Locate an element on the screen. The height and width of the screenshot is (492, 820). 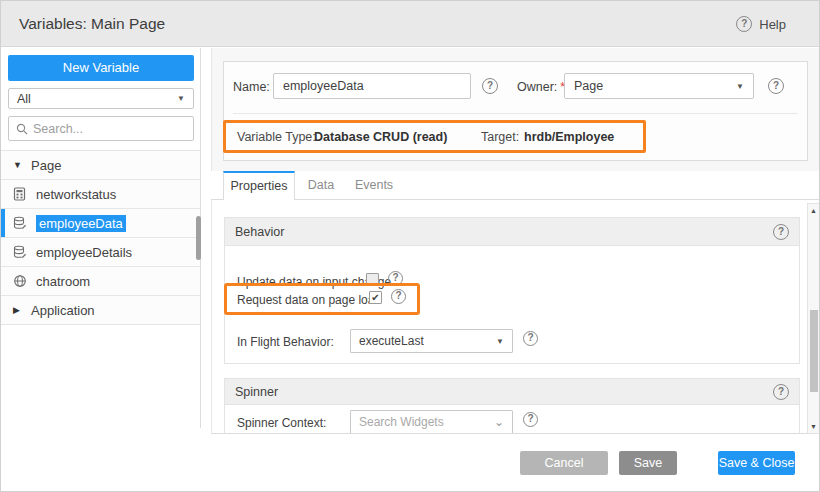
scroll-up-icon: ▲ is located at coordinates (814, 210).